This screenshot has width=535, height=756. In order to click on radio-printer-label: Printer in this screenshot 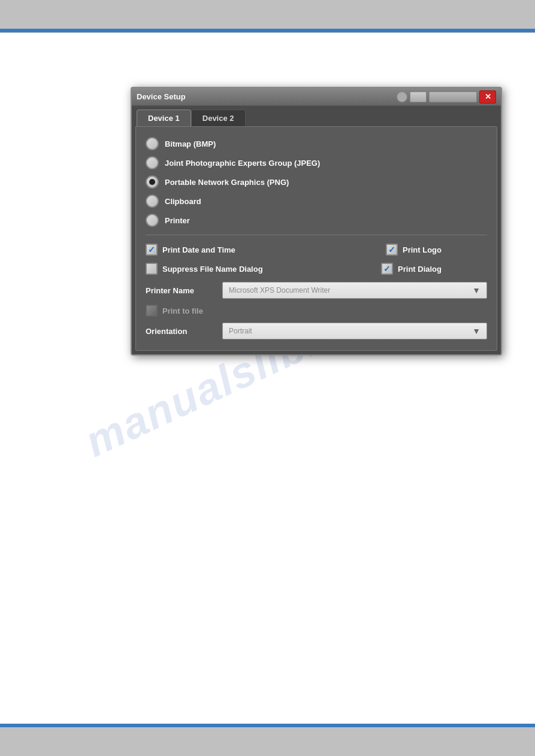, I will do `click(177, 220)`.